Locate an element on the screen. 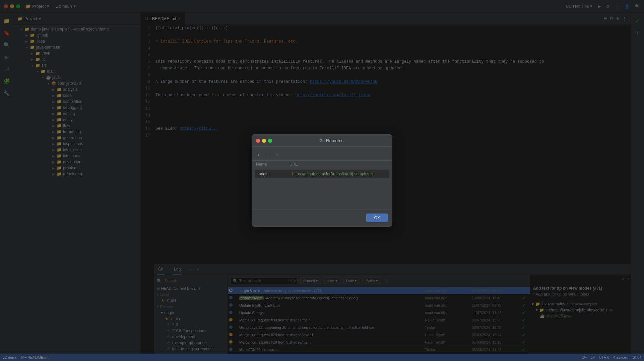 The image size is (644, 361). modal-footer: OK is located at coordinates (322, 218).